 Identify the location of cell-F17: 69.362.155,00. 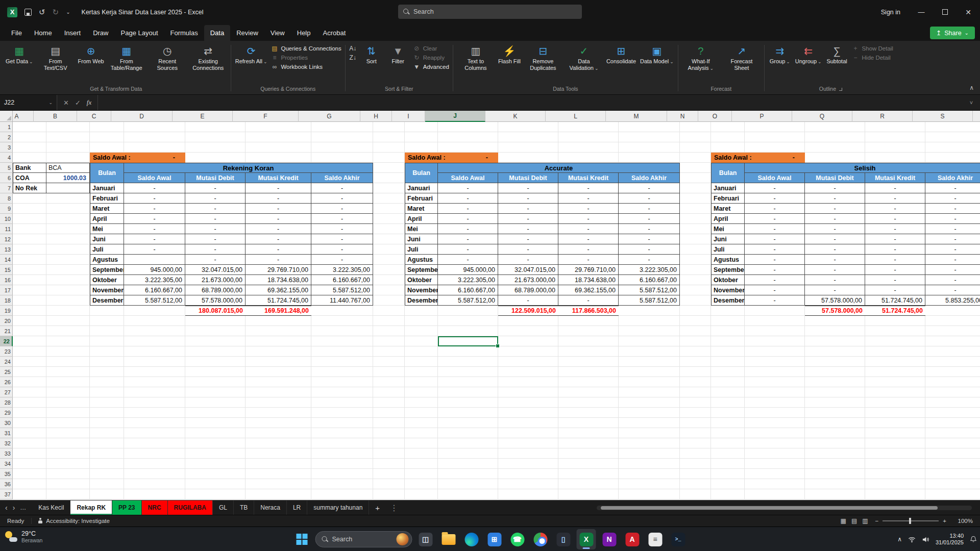
(279, 290).